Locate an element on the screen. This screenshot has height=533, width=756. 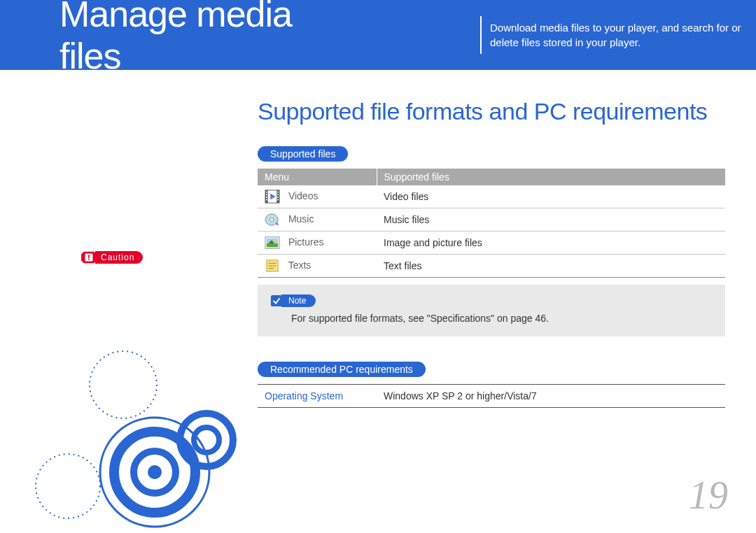
header-banner: Manage media files Download media files … is located at coordinates (378, 35).